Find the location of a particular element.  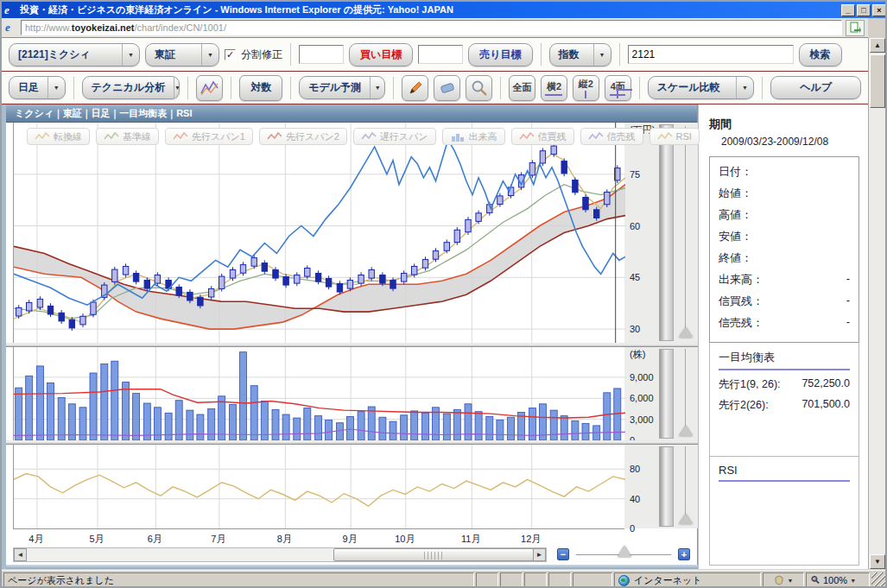

zoom-tool-button is located at coordinates (478, 88).